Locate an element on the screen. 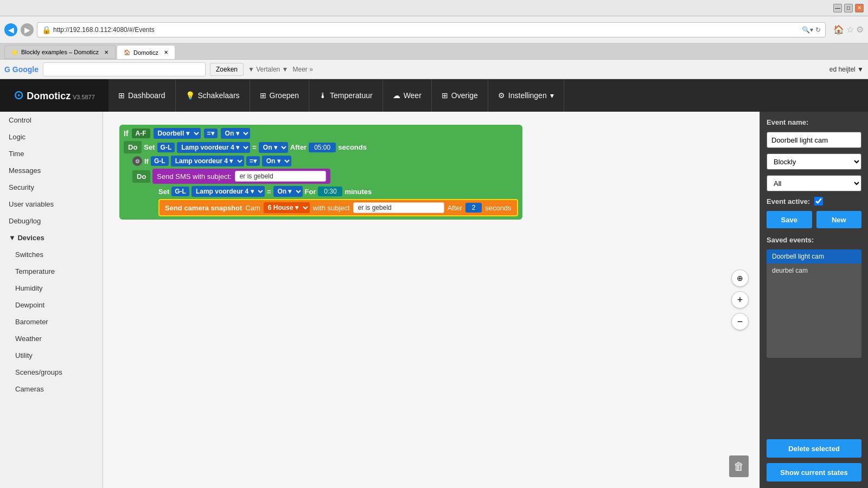  inner-if-row: ⚙ If G-L Lamp voordeur 4 ▾ =▾ On ▾ is located at coordinates (326, 161).